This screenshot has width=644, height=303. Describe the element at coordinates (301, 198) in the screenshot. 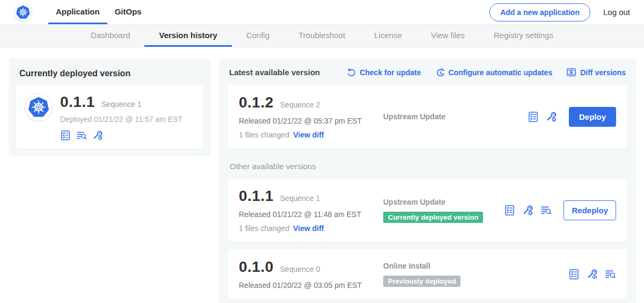

I see `sequence-label: Sequence 1` at that location.